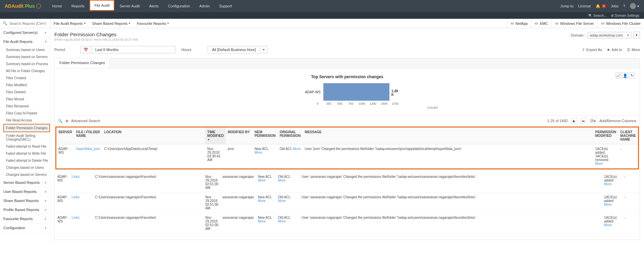 The height and width of the screenshot is (253, 644). What do you see at coordinates (609, 35) in the screenshot?
I see `domain-dropdown: adap.workshop.com▾` at bounding box center [609, 35].